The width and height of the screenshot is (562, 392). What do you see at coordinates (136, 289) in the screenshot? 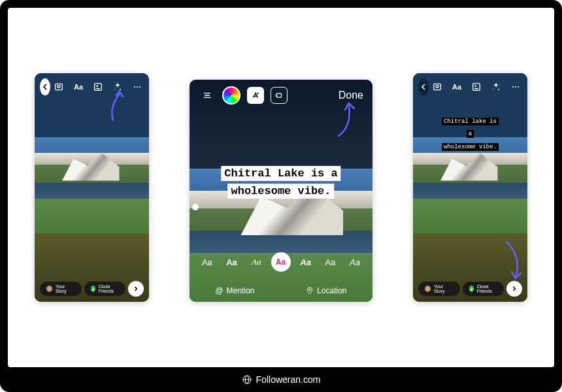
I see `next-button` at bounding box center [136, 289].